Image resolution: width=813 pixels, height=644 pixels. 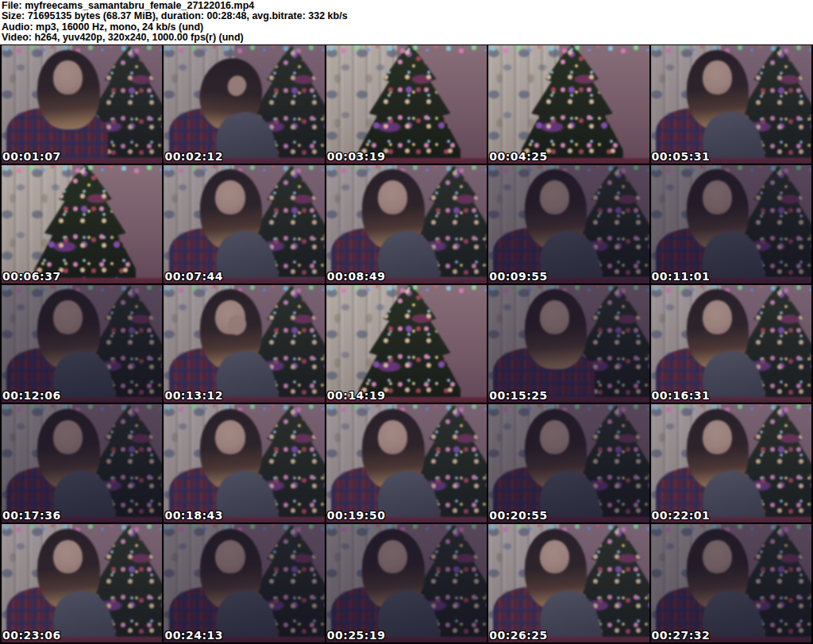 What do you see at coordinates (194, 635) in the screenshot?
I see `timestamp-label: 00:24:13` at bounding box center [194, 635].